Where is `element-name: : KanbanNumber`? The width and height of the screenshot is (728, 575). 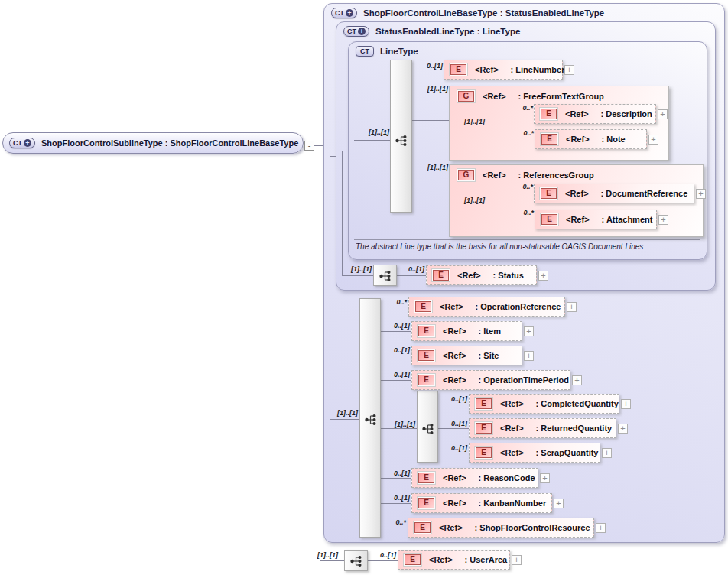
element-name: : KanbanNumber is located at coordinates (512, 503).